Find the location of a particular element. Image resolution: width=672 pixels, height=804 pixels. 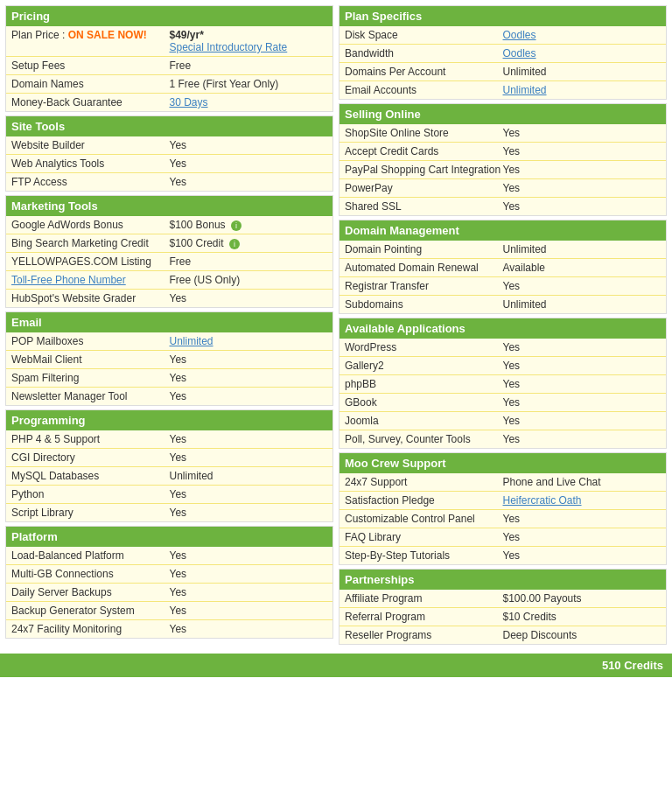

table-row: Accept Credit CardsYes is located at coordinates (502, 152).